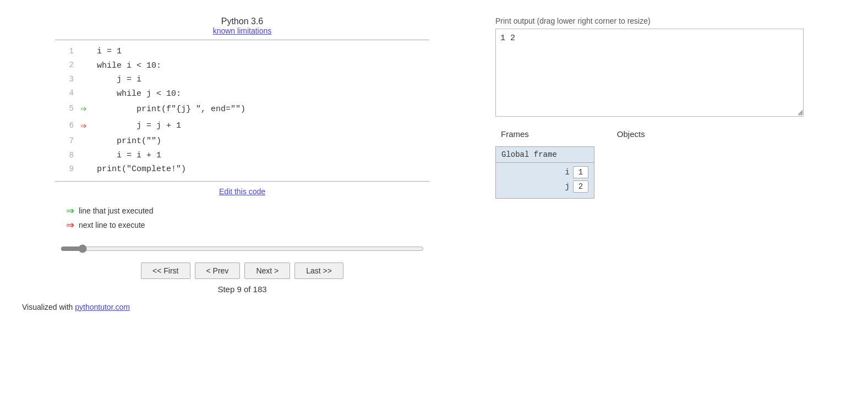 Image resolution: width=868 pixels, height=405 pixels. Describe the element at coordinates (129, 141) in the screenshot. I see `code-text: print("")` at that location.